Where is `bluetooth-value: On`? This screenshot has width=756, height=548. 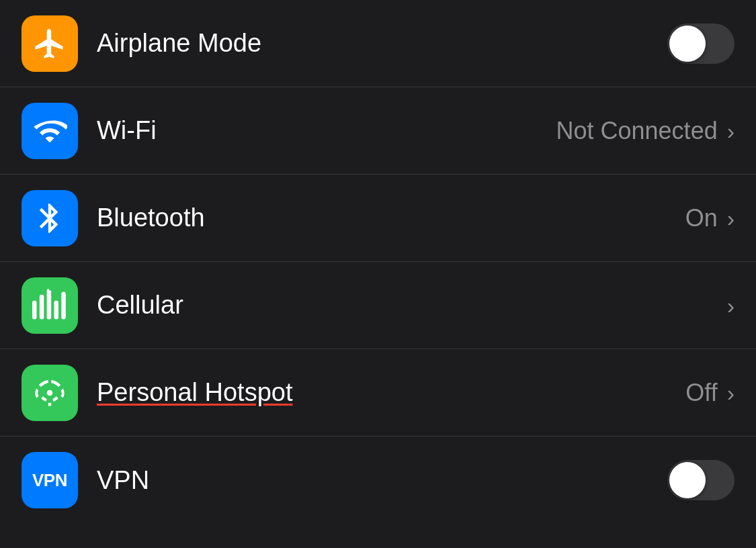
bluetooth-value: On is located at coordinates (702, 218).